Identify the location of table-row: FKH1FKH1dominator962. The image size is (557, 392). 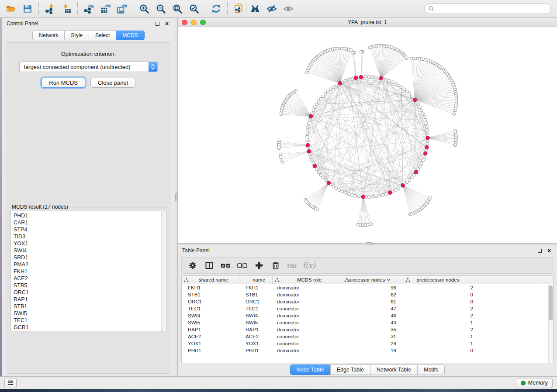
(367, 288).